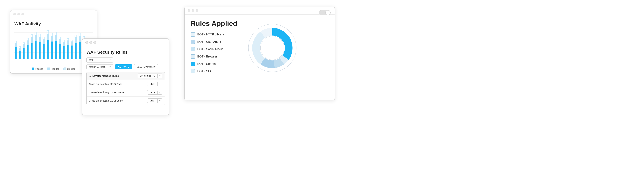  What do you see at coordinates (150, 76) in the screenshot?
I see `set-all-button: Set all rules to... ▼` at bounding box center [150, 76].